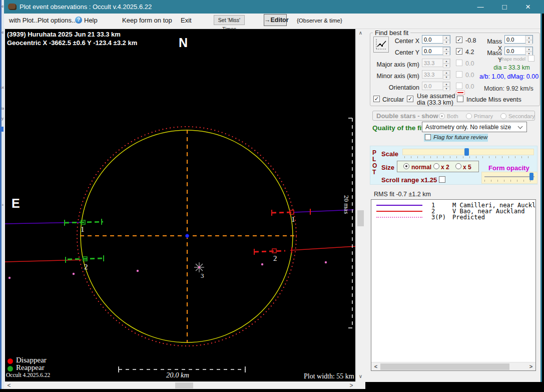 This screenshot has height=392, width=544. I want to click on plot-title-line2: Geocentric X -3662.5 ±0.6 Y -123.4 ±3.2 …, so click(72, 43).